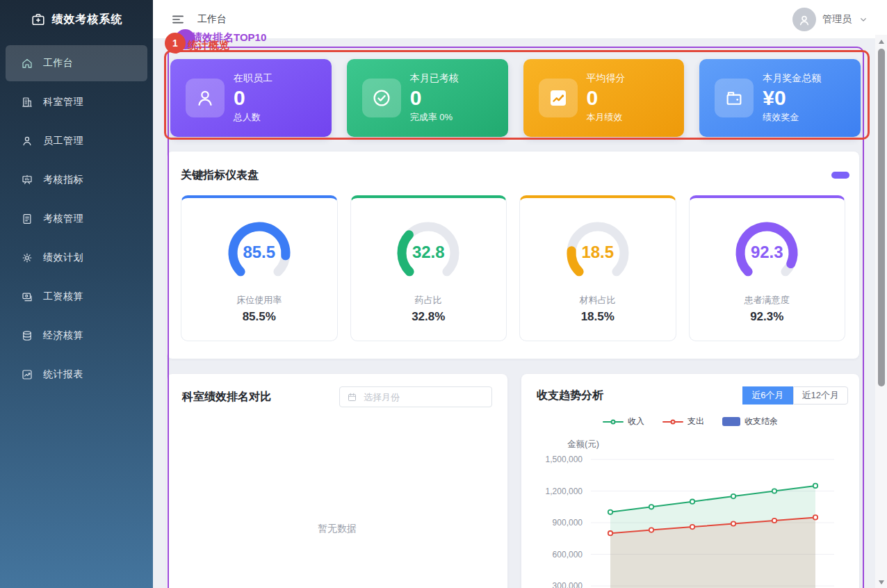 The image size is (887, 588). Describe the element at coordinates (27, 180) in the screenshot. I see `indicator-icon` at that location.